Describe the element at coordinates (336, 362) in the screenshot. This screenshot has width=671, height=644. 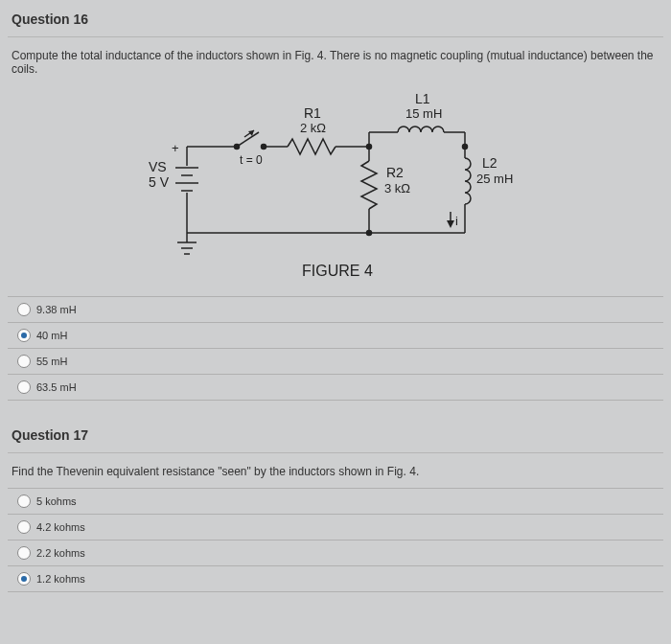
I see `q16-option-2: 55 mH` at that location.